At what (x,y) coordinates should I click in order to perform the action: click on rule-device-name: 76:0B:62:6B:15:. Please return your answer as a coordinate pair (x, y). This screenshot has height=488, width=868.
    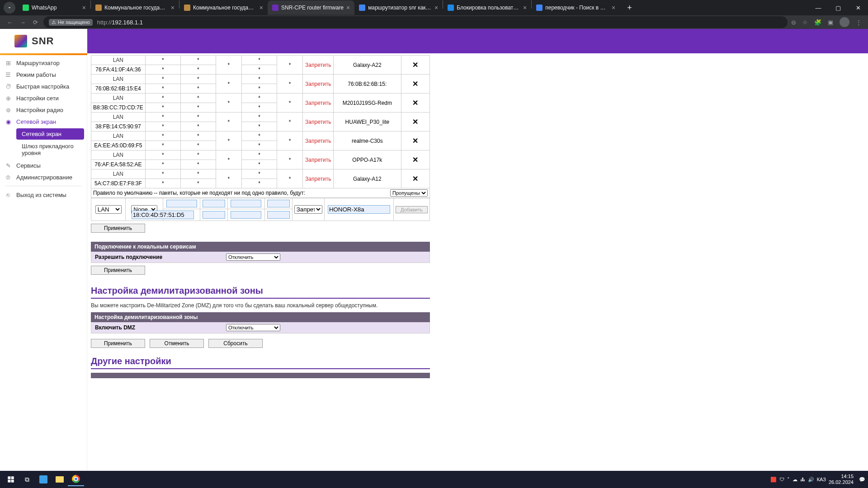
    Looking at the image, I should click on (367, 84).